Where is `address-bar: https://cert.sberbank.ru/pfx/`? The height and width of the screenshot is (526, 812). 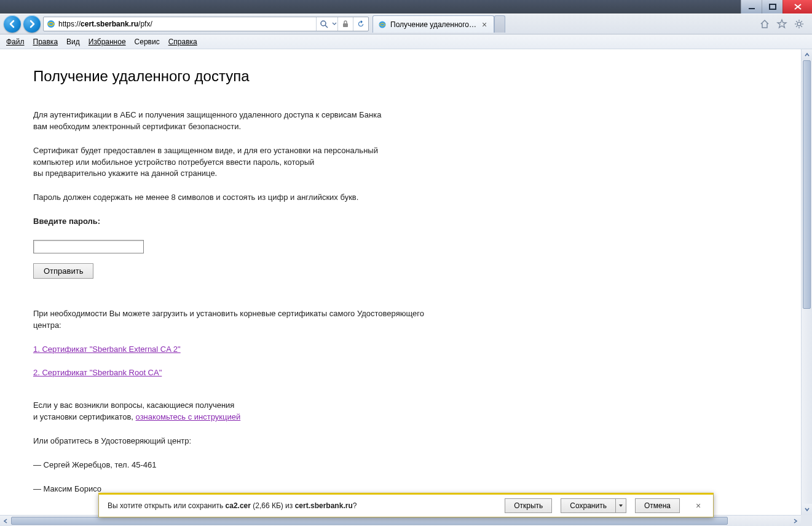
address-bar: https://cert.sberbank.ru/pfx/ is located at coordinates (206, 24).